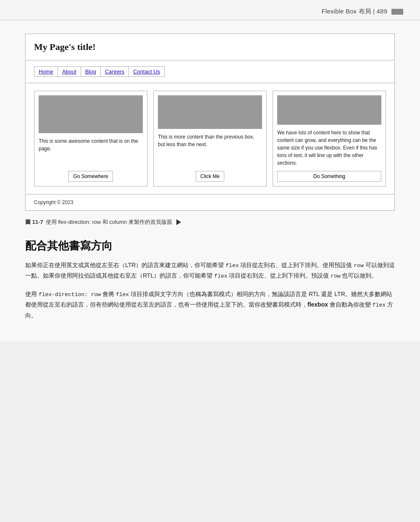  What do you see at coordinates (329, 176) in the screenshot?
I see `do-something-button: Do Something` at bounding box center [329, 176].